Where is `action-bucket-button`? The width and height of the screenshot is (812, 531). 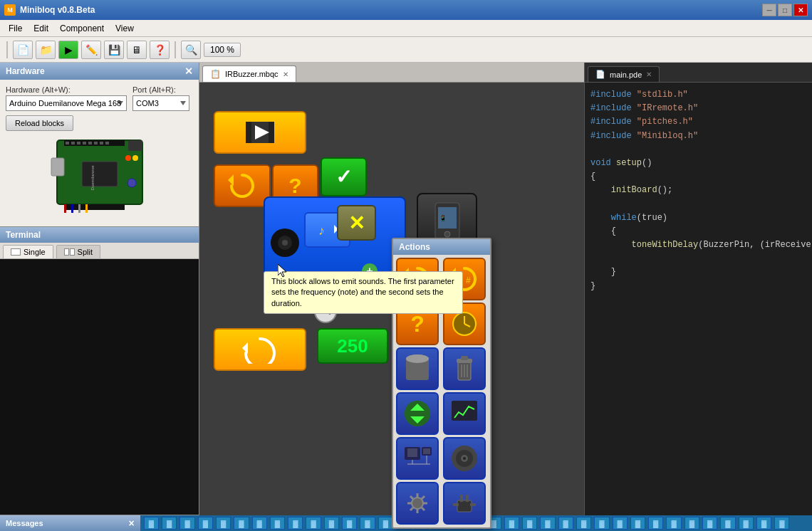
action-bucket-button is located at coordinates (417, 369).